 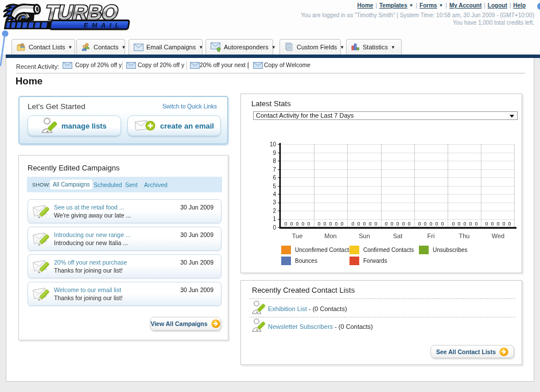 I want to click on svg-text: 10, so click(x=273, y=145).